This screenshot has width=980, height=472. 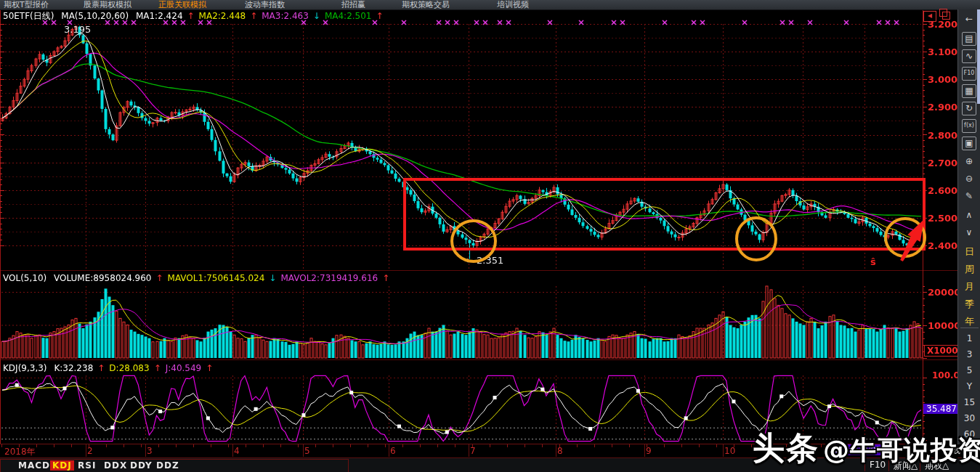 What do you see at coordinates (426, 4) in the screenshot?
I see `menu-item-5: 期权策略交易` at bounding box center [426, 4].